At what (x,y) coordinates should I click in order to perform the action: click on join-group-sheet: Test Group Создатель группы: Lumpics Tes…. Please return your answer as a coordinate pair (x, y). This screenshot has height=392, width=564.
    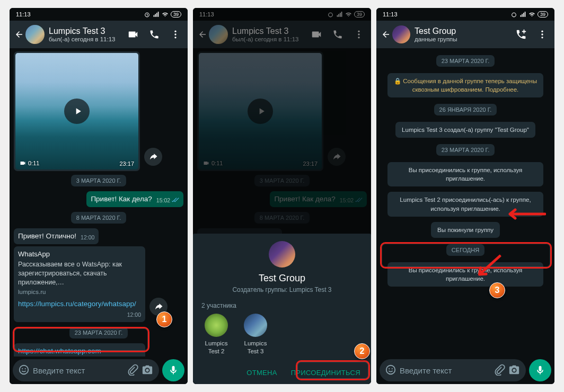
    Looking at the image, I should click on (282, 309).